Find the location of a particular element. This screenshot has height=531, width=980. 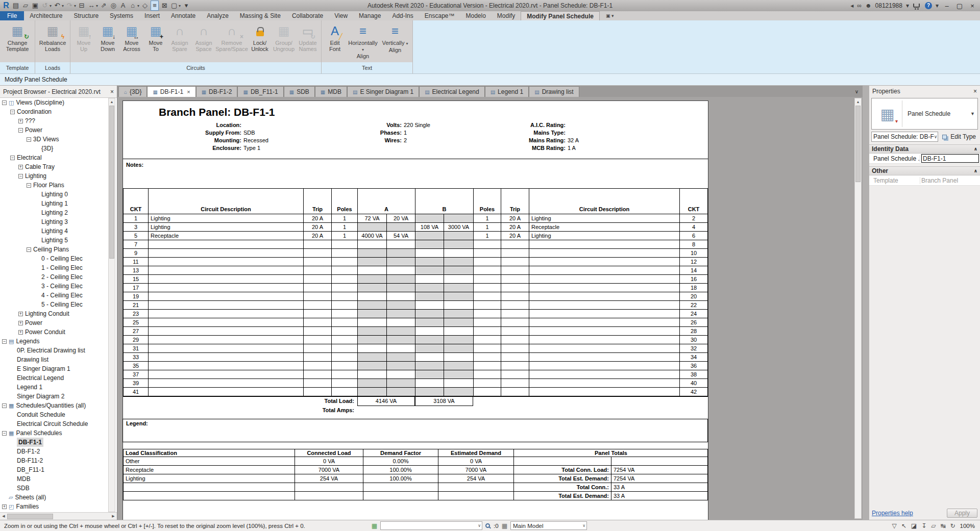

circuit-cell: 29 is located at coordinates (136, 340).